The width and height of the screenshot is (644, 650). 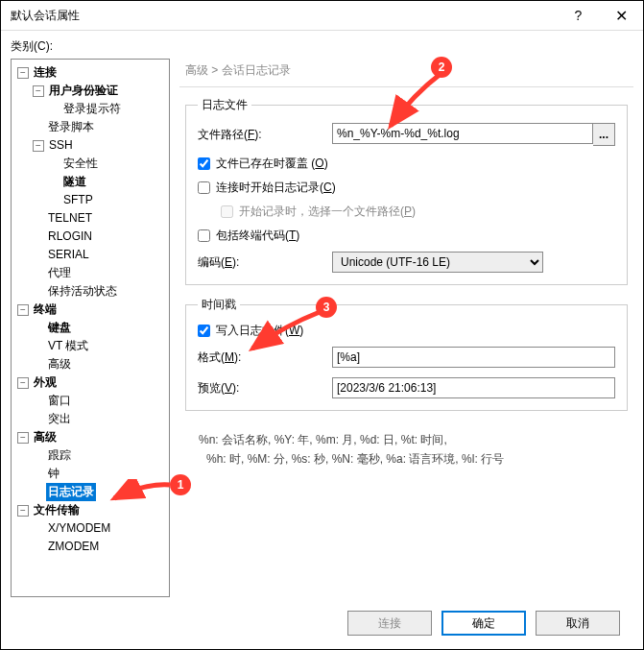 What do you see at coordinates (70, 219) in the screenshot?
I see `tree-telnet: TELNET` at bounding box center [70, 219].